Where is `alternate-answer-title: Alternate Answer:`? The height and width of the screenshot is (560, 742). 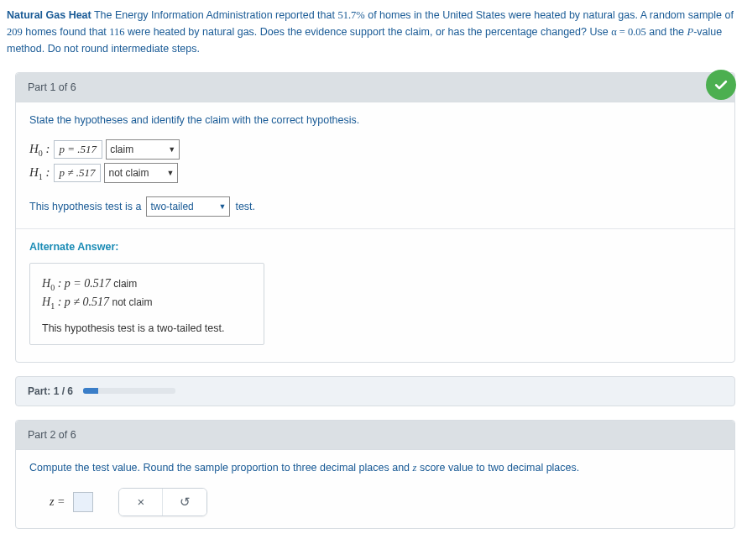
alternate-answer-title: Alternate Answer: is located at coordinates (375, 247).